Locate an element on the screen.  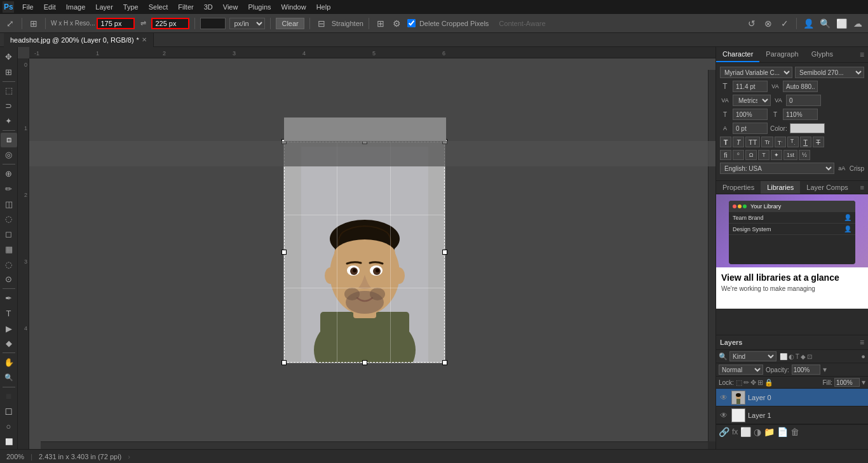
confirm-icon: ✓ is located at coordinates (785, 23).